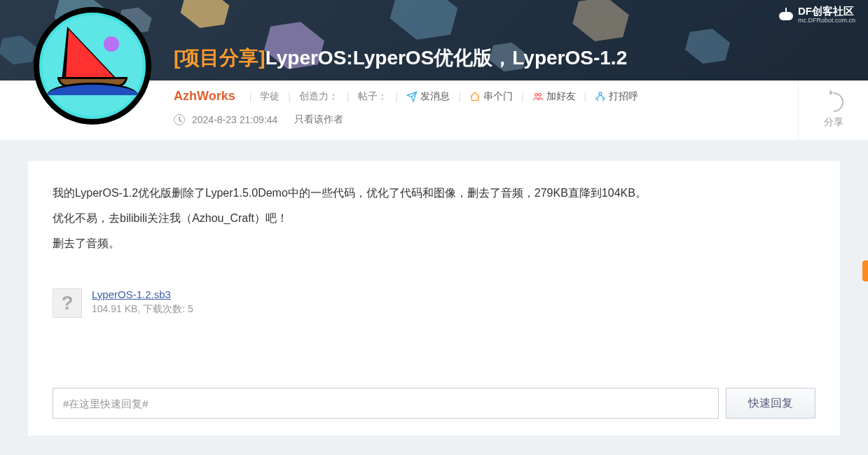  I want to click on creativity-label: 创造力：, so click(319, 97).